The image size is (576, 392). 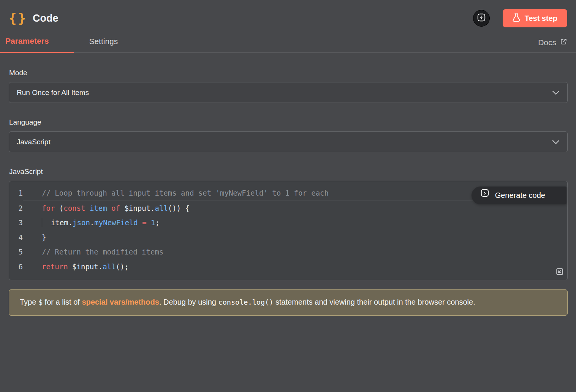 I want to click on line-number: 2, so click(x=16, y=208).